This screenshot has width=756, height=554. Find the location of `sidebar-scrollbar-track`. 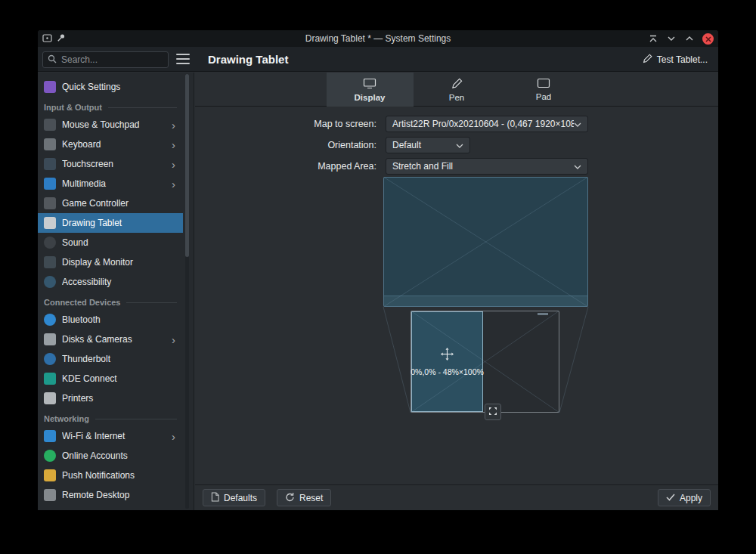

sidebar-scrollbar-track is located at coordinates (187, 292).